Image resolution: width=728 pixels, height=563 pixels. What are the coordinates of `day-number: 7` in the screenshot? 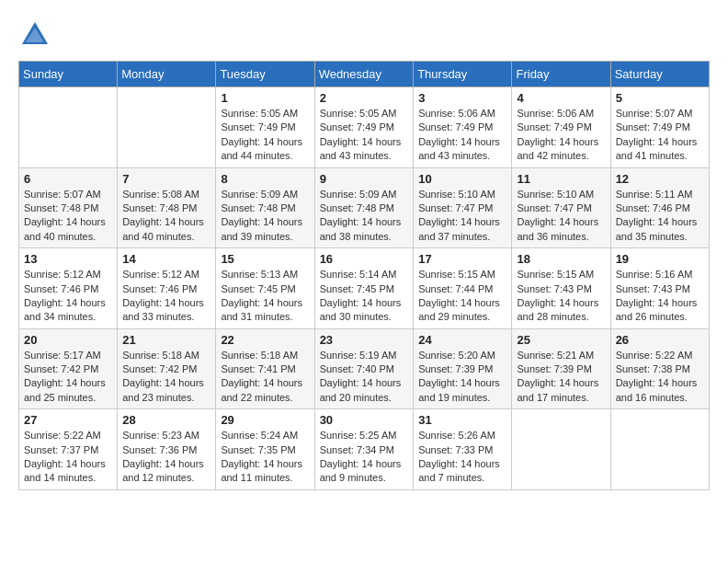 It's located at (166, 178).